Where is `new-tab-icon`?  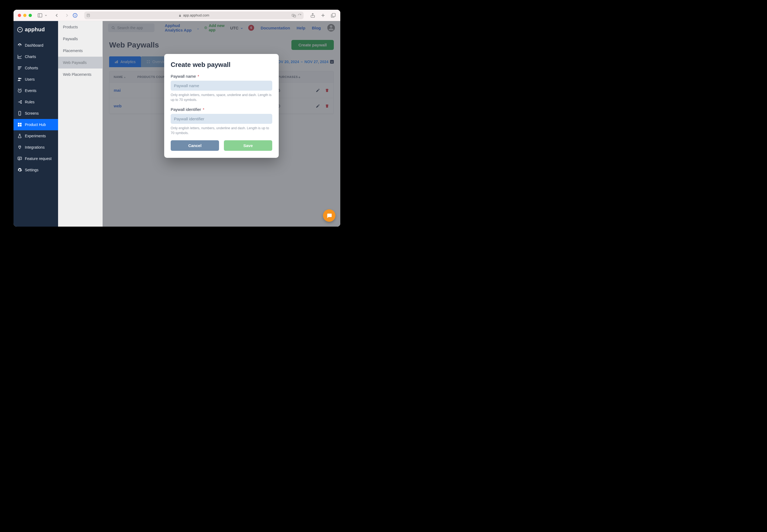 new-tab-icon is located at coordinates (323, 15).